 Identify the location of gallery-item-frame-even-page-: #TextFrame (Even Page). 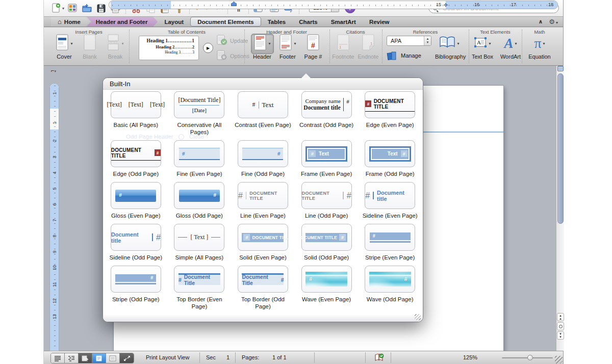
(326, 161).